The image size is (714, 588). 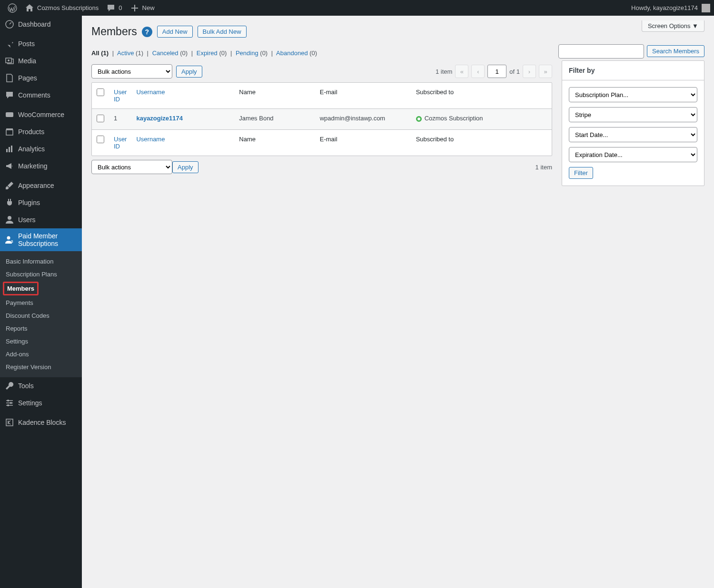 I want to click on bulk-add-new-button: Bulk Add New, so click(x=222, y=31).